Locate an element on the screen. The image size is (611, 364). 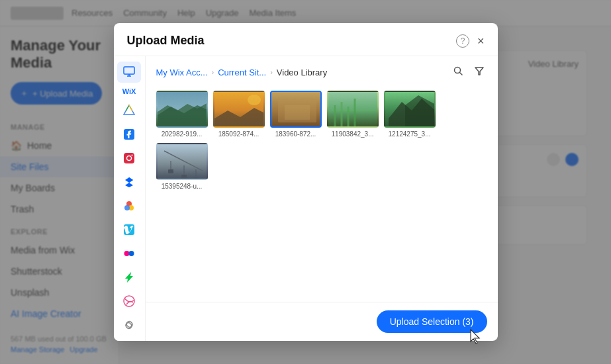
modal-close-button: × is located at coordinates (481, 41).